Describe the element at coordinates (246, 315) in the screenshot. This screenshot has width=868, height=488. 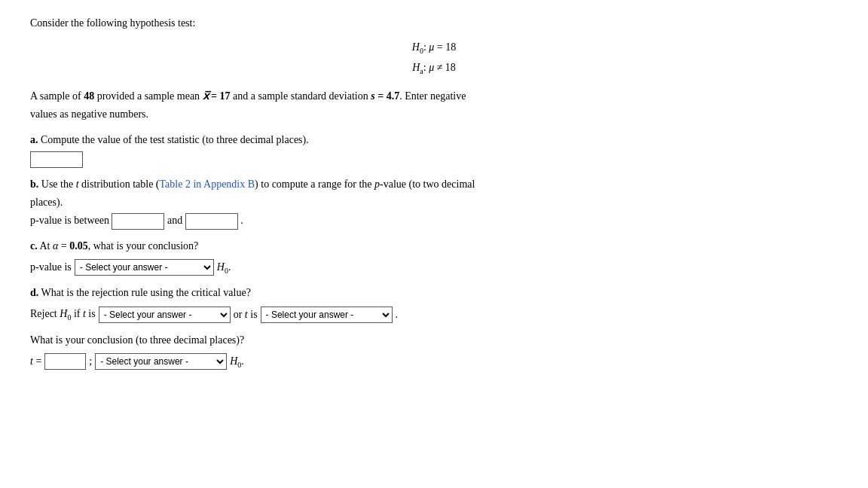
I see `or-t-is-label: or t is` at that location.